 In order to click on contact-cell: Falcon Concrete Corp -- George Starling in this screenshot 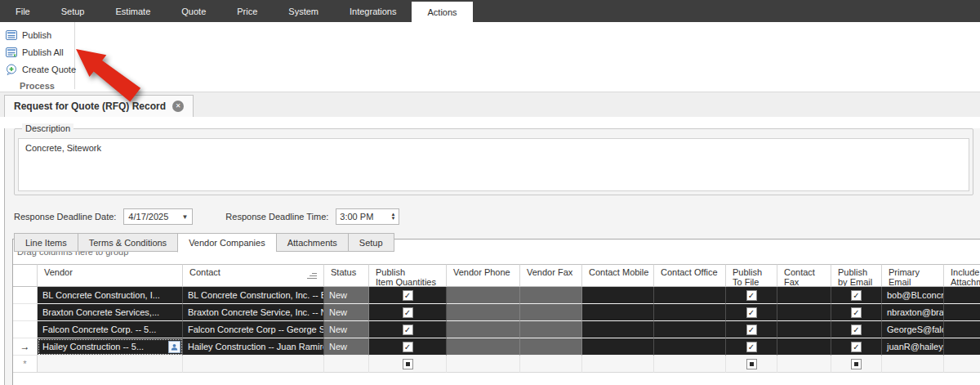, I will do `click(253, 330)`.